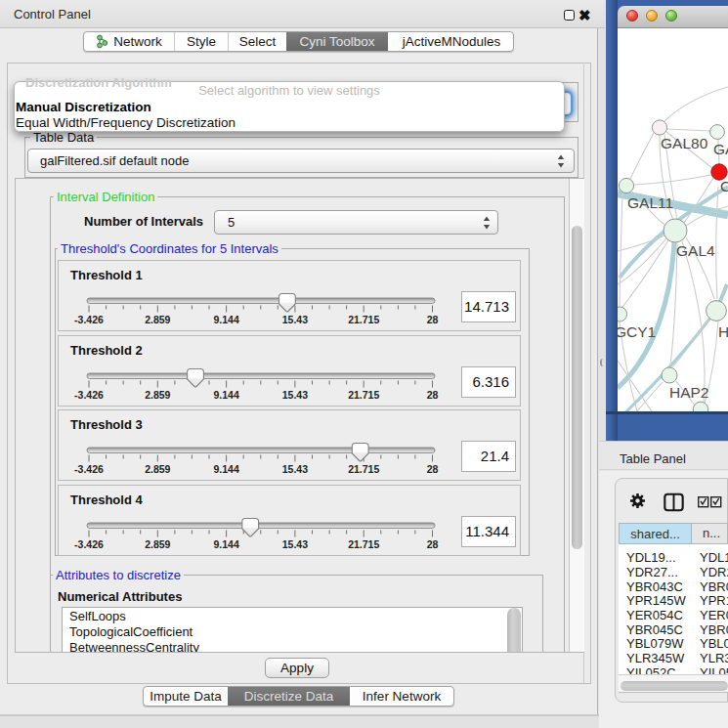 The image size is (728, 728). What do you see at coordinates (724, 186) in the screenshot?
I see `svg-text: C` at bounding box center [724, 186].